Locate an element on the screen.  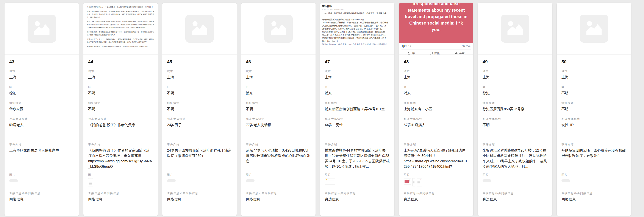
record-card: 43 城市 上海 区 徐汇 地址描述 华欣家园 死者大体描述 独居老人 事件介绍… is located at coordinates (42, 109).